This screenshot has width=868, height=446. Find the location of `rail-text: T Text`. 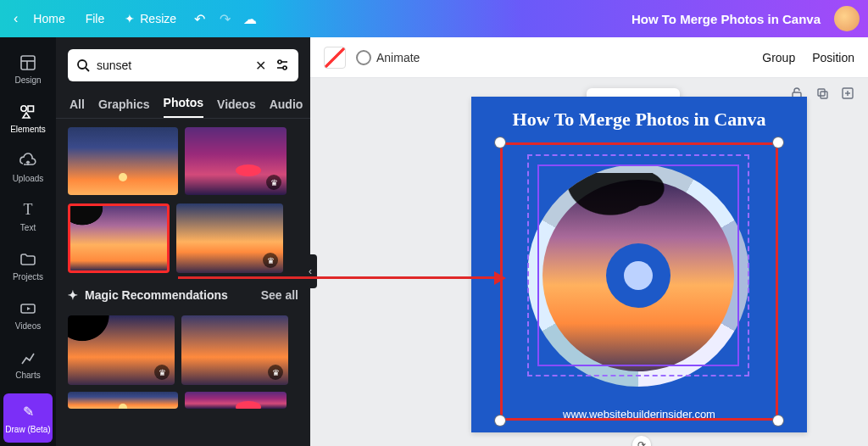

rail-text: T Text is located at coordinates (28, 216).